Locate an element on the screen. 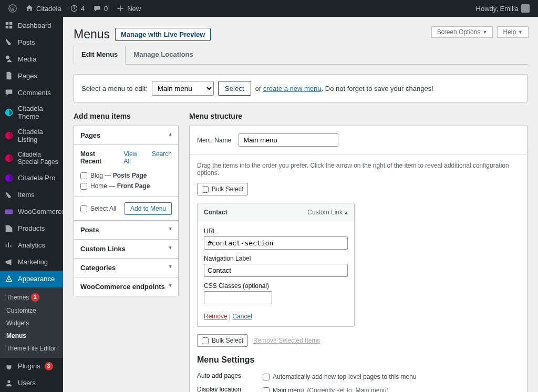 The height and width of the screenshot is (392, 538). comments-link: 0 is located at coordinates (100, 8).